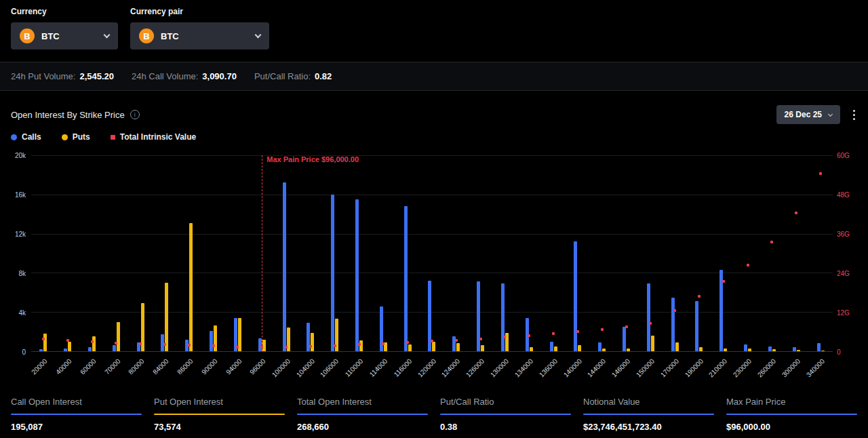 This screenshot has width=868, height=438. What do you see at coordinates (209, 366) in the screenshot?
I see `x-axis-label-text: 90000` at bounding box center [209, 366].